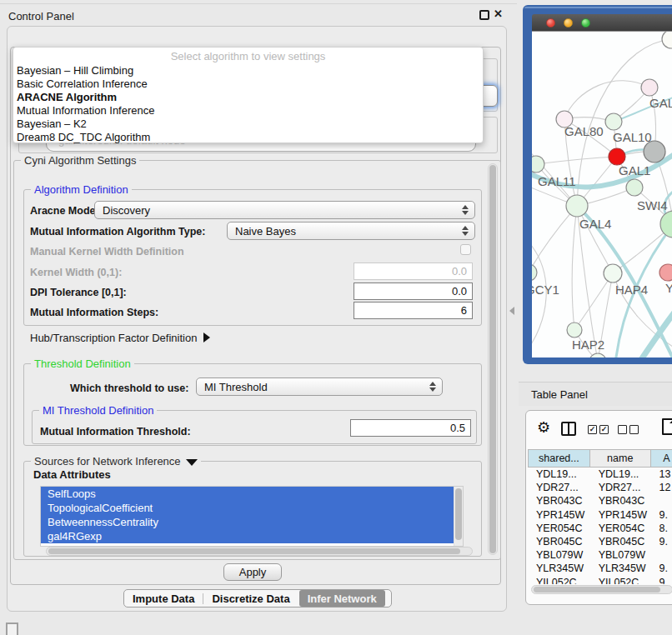  What do you see at coordinates (465, 250) in the screenshot?
I see `manual-kernel-width-checkbox` at bounding box center [465, 250].